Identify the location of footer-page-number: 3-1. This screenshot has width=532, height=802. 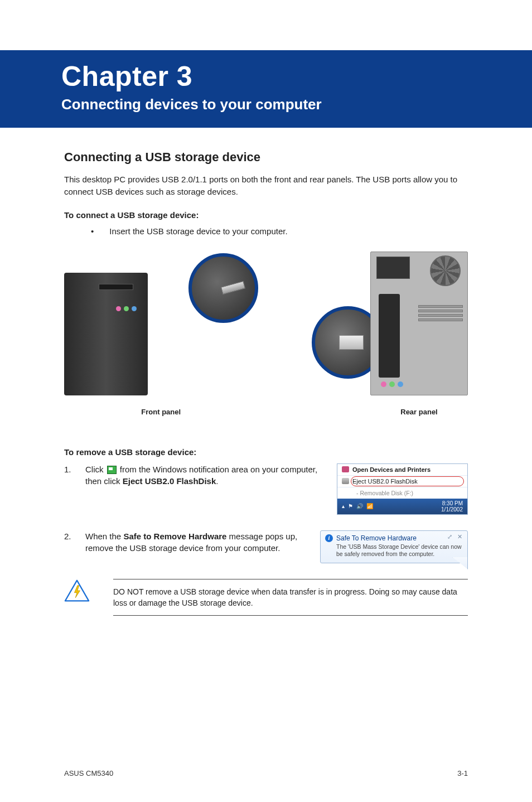
(463, 773).